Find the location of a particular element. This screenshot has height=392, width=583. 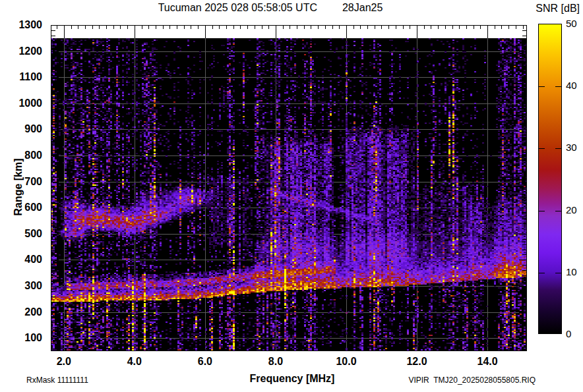

y-tick-label: 1100 is located at coordinates (21, 77).